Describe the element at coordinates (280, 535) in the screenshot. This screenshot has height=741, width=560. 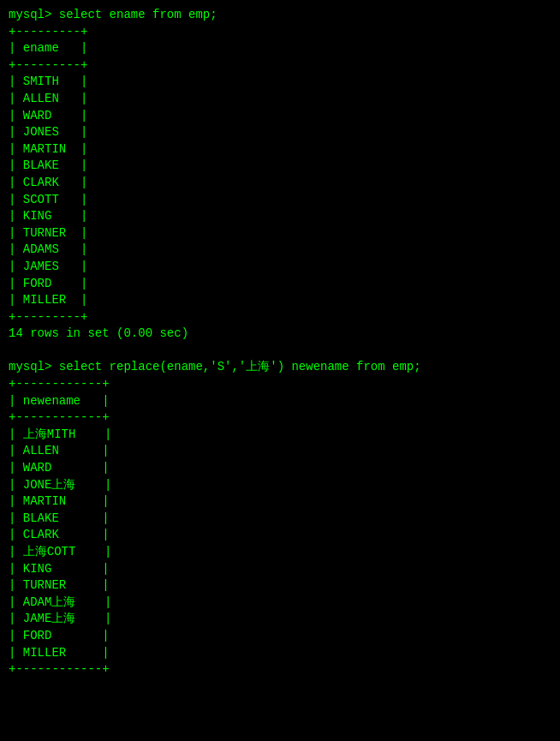
I see `row-2-7: | CLARK |` at that location.